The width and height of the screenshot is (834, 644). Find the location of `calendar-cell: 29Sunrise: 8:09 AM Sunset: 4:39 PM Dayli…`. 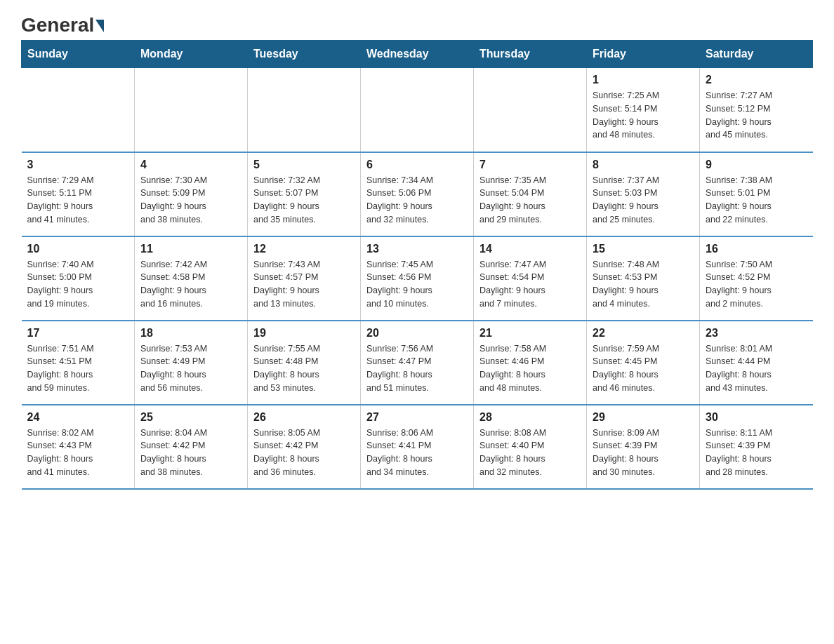

calendar-cell: 29Sunrise: 8:09 AM Sunset: 4:39 PM Dayli… is located at coordinates (643, 447).